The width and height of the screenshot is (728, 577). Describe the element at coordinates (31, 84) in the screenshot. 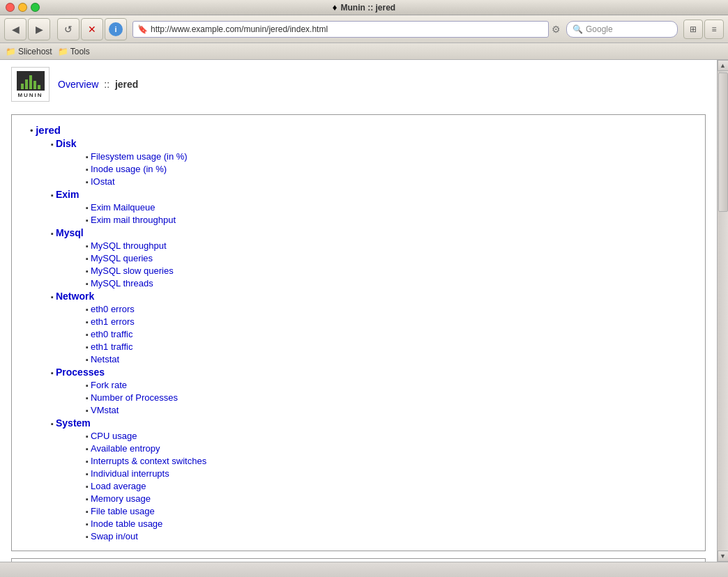

I see `munin-logo: MUNIN` at that location.